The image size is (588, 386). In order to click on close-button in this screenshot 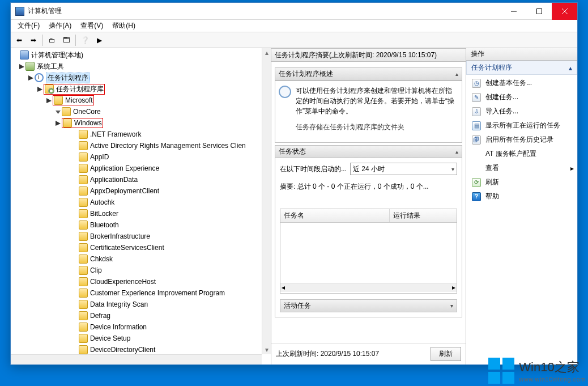, I will do `click(564, 11)`.